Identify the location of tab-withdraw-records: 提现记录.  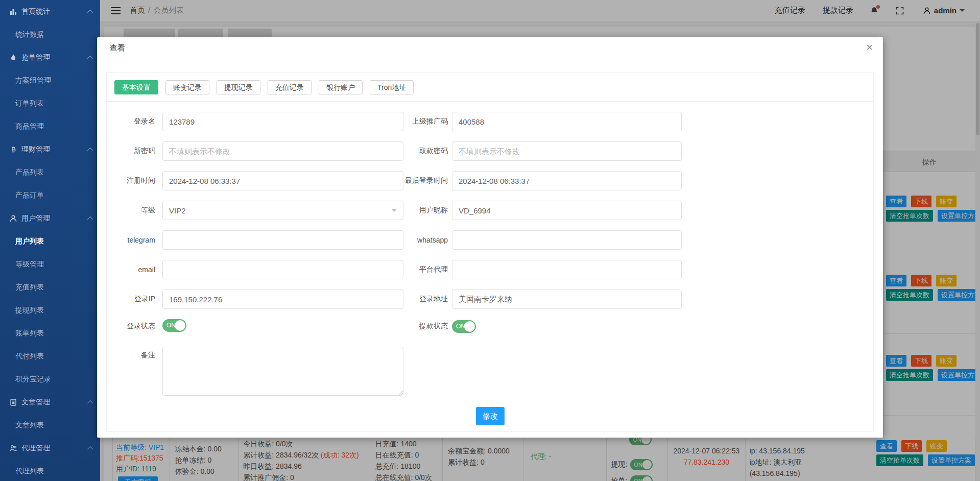
(238, 87).